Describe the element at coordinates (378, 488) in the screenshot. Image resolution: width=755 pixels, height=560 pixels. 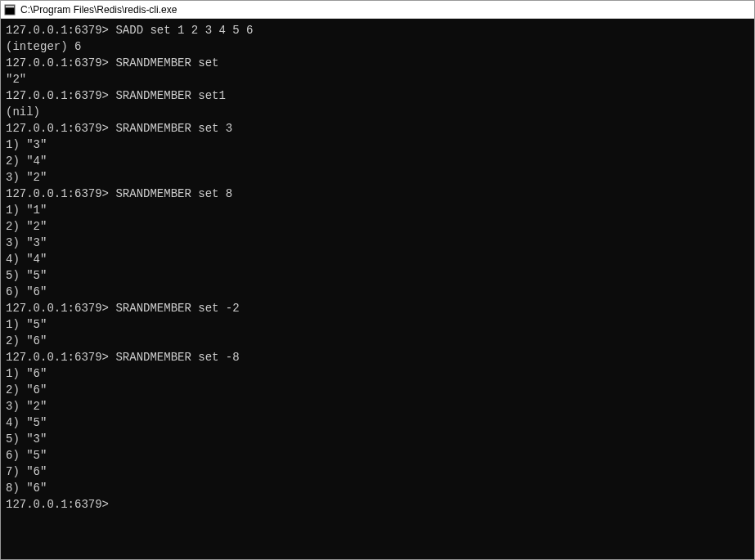
I see `terminal-output-line: 8) "6"` at that location.